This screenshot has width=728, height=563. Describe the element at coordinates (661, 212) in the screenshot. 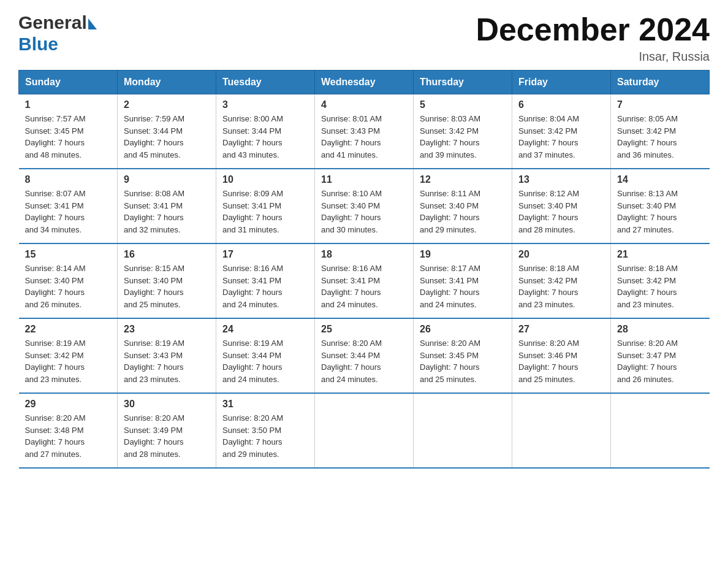

I see `day-info: Sunrise: 8:13 AMSunset: 3:40 PMDaylight:…` at that location.